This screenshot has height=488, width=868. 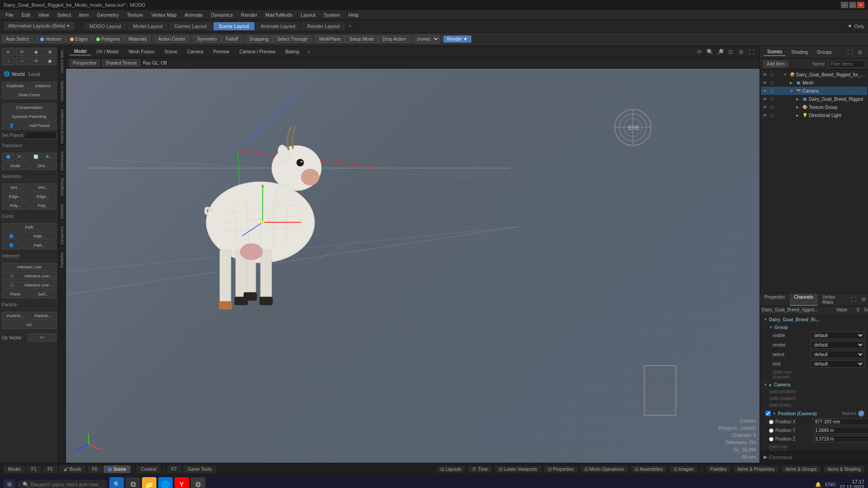 What do you see at coordinates (837, 345) in the screenshot?
I see `render-dropdown: default` at bounding box center [837, 345].